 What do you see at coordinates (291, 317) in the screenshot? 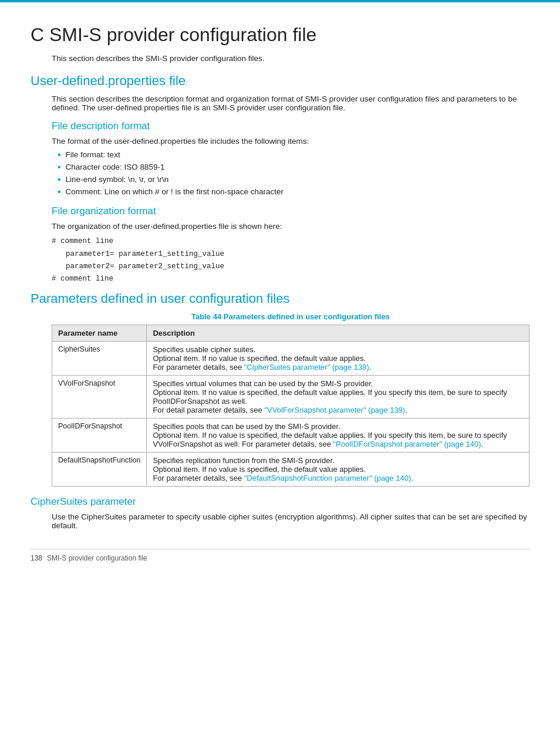
I see `table-caption: Table 44 Parameters defined in user conf…` at bounding box center [291, 317].